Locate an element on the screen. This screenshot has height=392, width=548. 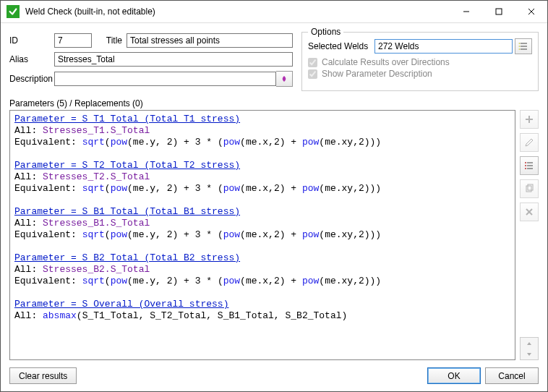
scroll-down-icon is located at coordinates (529, 354).